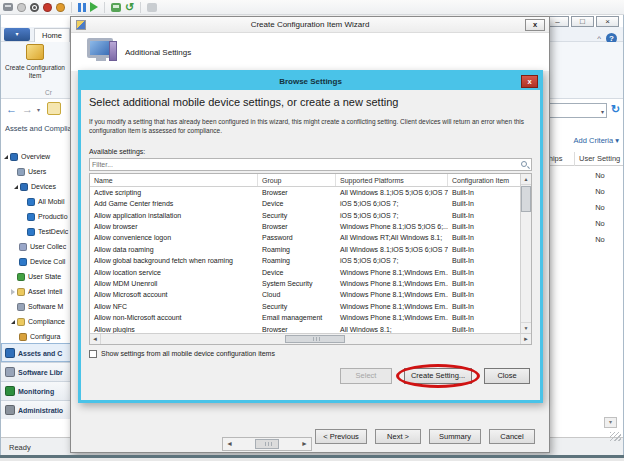 Image resolution: width=624 pixels, height=461 pixels. What do you see at coordinates (36, 216) in the screenshot?
I see `tree-item-productio: Productio` at bounding box center [36, 216].